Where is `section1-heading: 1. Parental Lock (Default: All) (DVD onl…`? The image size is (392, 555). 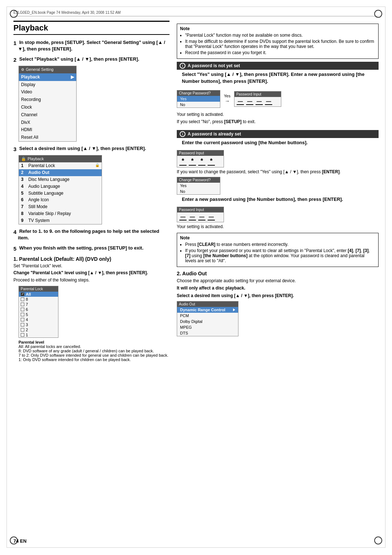
section1-heading: 1. Parental Lock (Default: All) (DVD onl… is located at coordinates (91, 259).